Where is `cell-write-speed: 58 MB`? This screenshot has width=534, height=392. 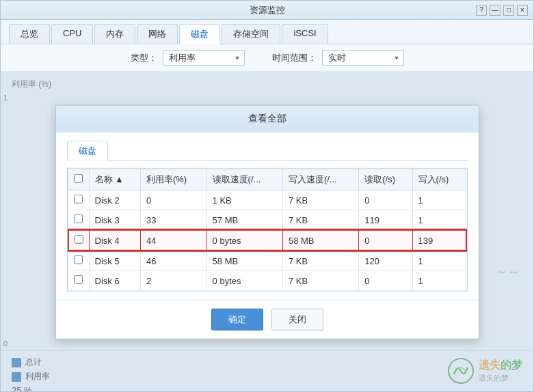 cell-write-speed: 58 MB is located at coordinates (320, 240).